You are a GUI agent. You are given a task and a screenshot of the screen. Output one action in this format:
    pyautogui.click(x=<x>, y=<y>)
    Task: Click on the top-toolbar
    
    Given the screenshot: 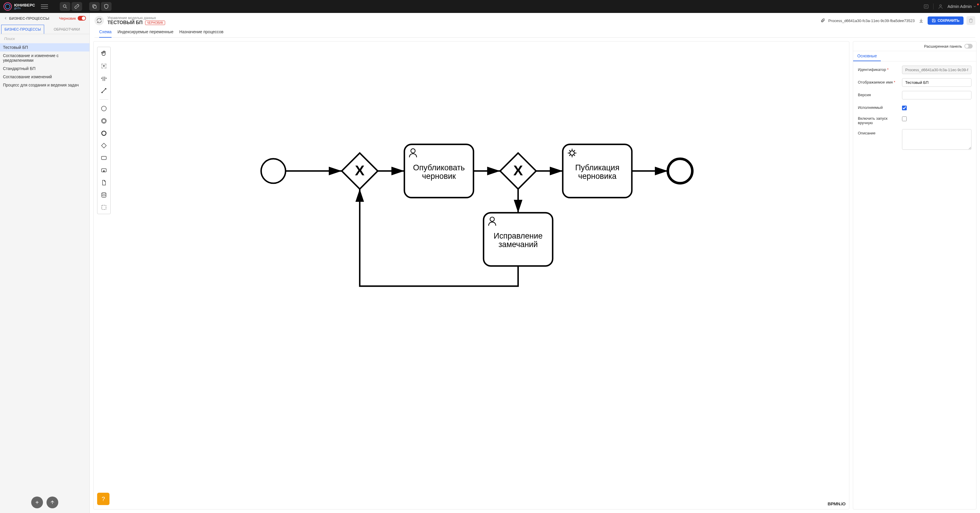 What is the action you would take?
    pyautogui.click(x=86, y=6)
    